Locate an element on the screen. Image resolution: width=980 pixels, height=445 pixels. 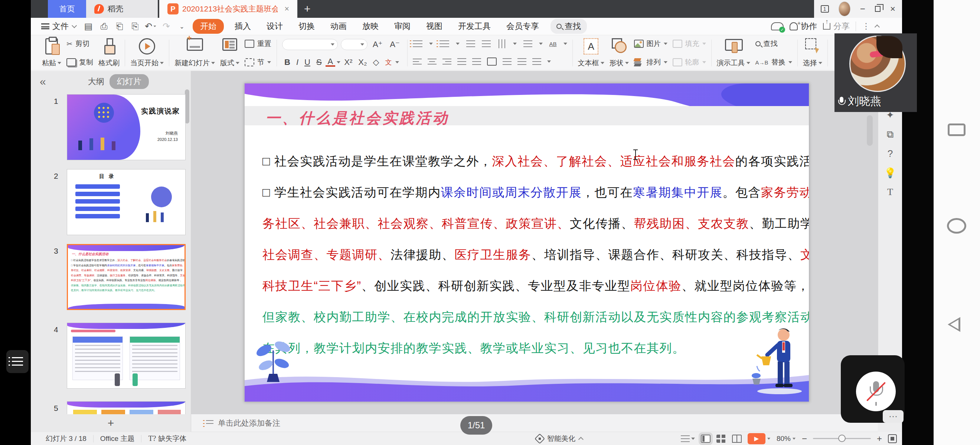
more-menu-icon: ⋮ is located at coordinates (866, 27).